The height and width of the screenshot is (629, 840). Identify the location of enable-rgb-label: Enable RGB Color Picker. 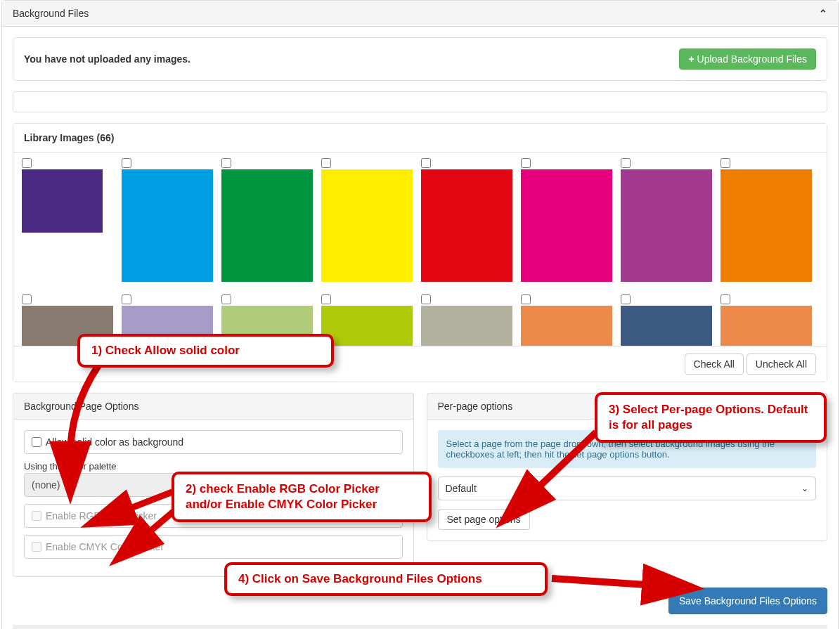
(101, 516).